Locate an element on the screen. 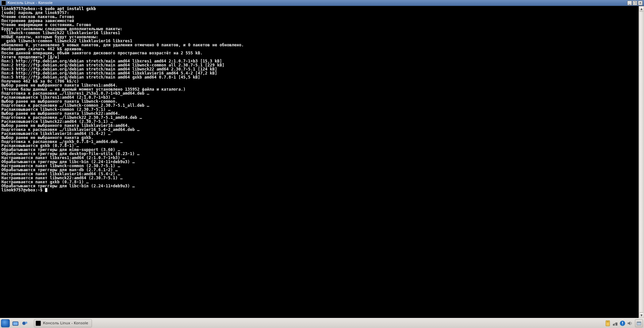  volume-tray-icon is located at coordinates (630, 323).